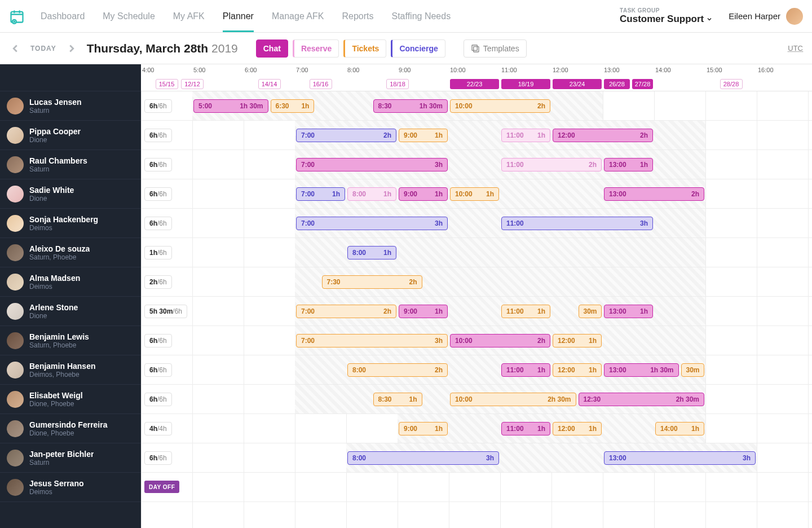 The height and width of the screenshot is (528, 812). What do you see at coordinates (731, 84) in the screenshot?
I see `capacity-badge: 28/28` at bounding box center [731, 84].